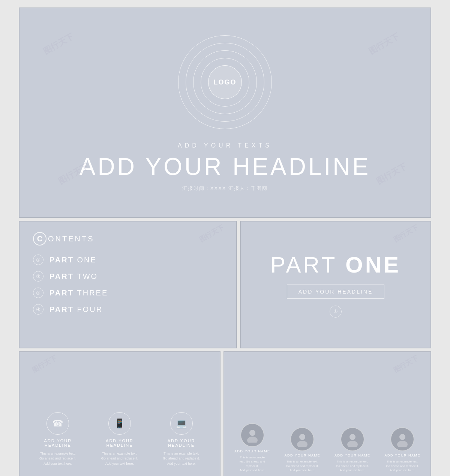 The height and width of the screenshot is (476, 450). What do you see at coordinates (38, 309) in the screenshot?
I see `num-circle-4: ④` at bounding box center [38, 309].